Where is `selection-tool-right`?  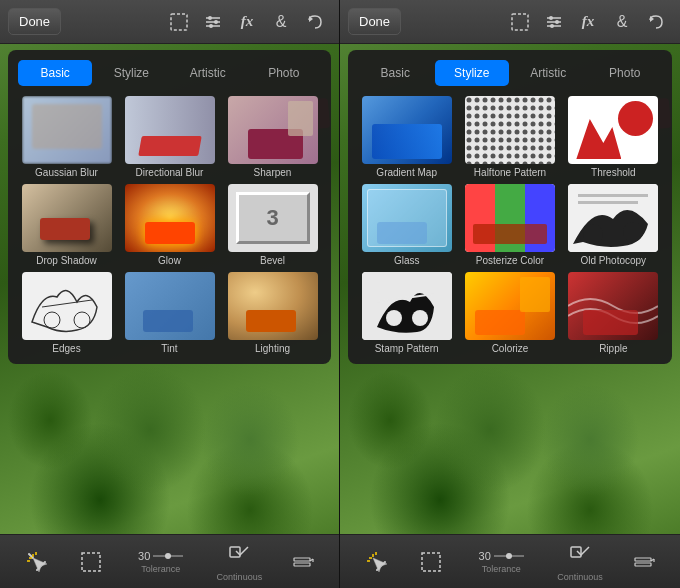 selection-tool-right is located at coordinates (431, 562).